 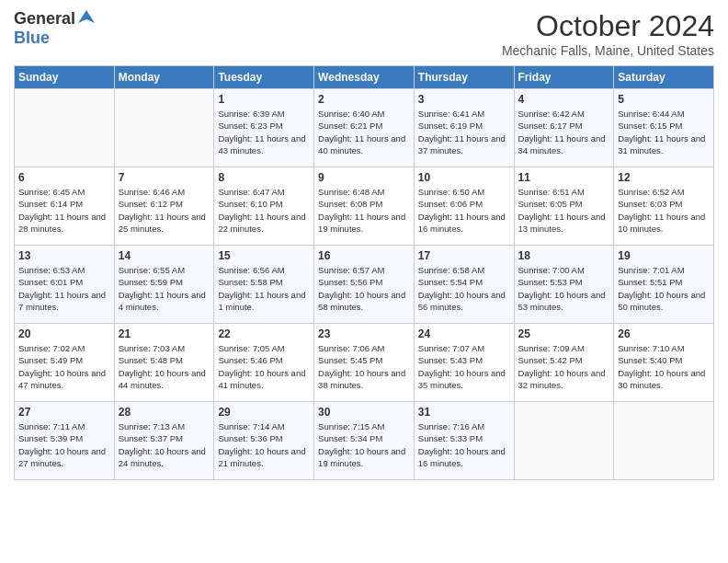 I want to click on day-number: 5, so click(x=664, y=99).